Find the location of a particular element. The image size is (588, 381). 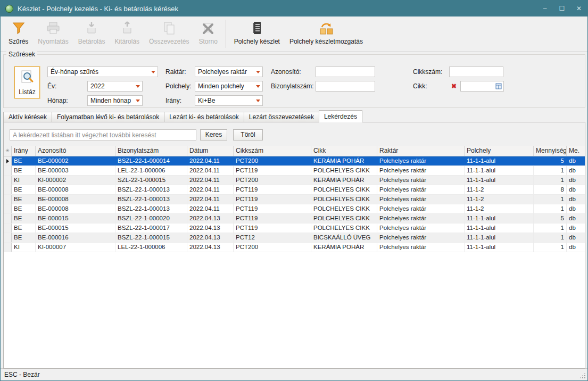

cell-azonosito: KI-000002 is located at coordinates (76, 180).